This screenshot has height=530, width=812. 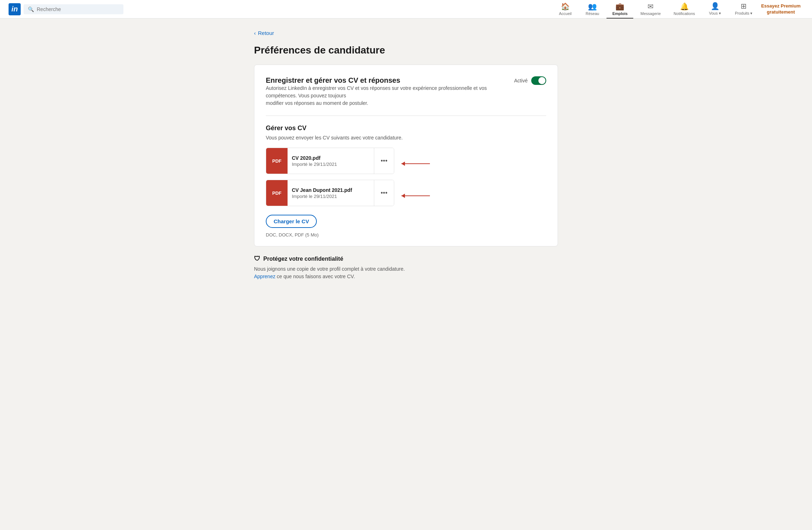 I want to click on grid-icon: ⊞, so click(x=744, y=6).